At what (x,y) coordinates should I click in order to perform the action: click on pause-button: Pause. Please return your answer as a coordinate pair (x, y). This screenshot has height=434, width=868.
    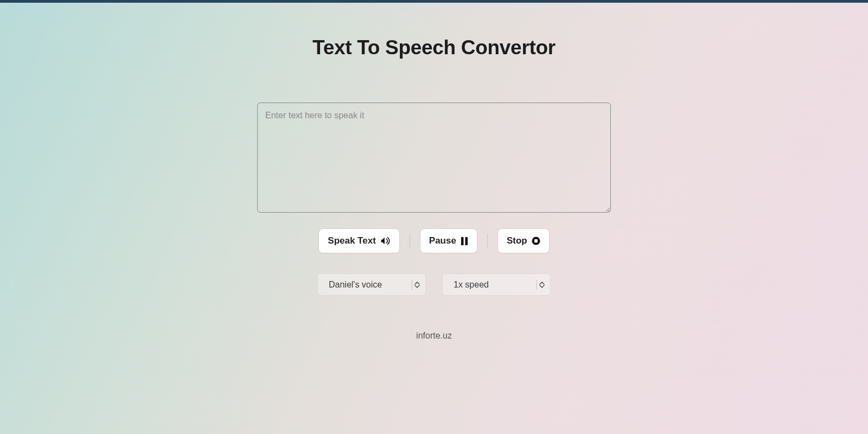
    Looking at the image, I should click on (449, 241).